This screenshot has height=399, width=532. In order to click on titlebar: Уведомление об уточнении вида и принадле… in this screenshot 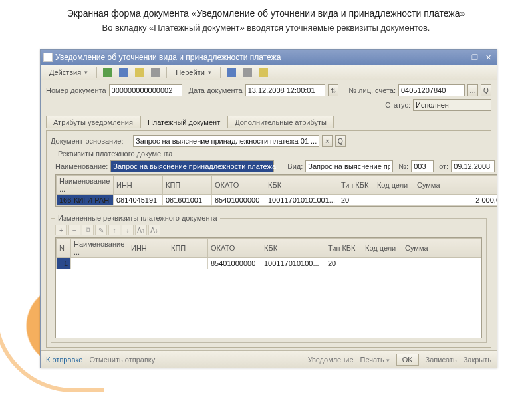, I will do `click(269, 57)`.